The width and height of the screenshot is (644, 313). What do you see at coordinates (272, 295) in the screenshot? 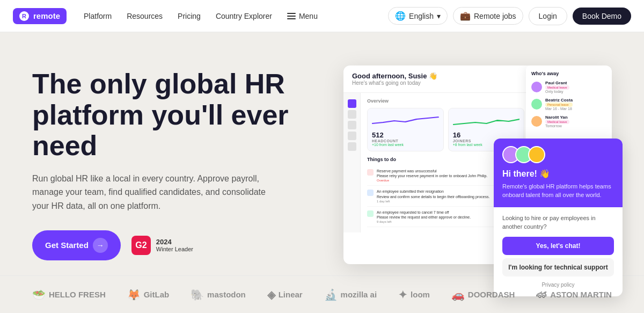
I see `linear-icon: ◈` at bounding box center [272, 295].